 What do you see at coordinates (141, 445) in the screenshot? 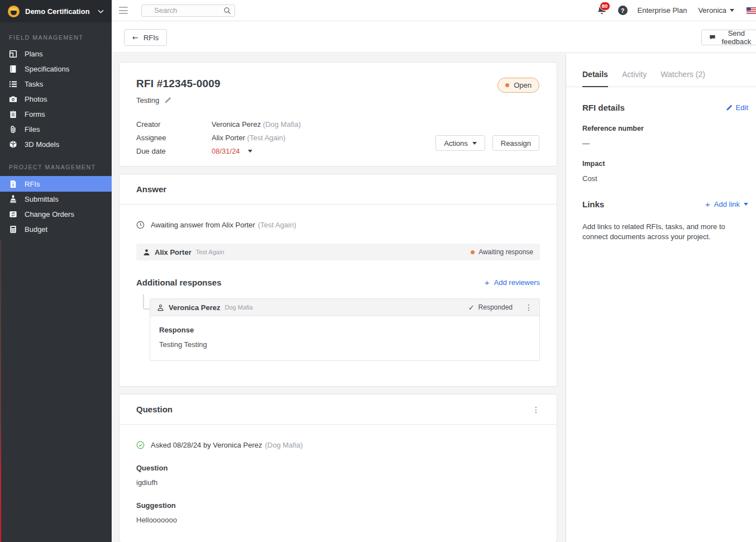
I see `check-circle-icon` at bounding box center [141, 445].